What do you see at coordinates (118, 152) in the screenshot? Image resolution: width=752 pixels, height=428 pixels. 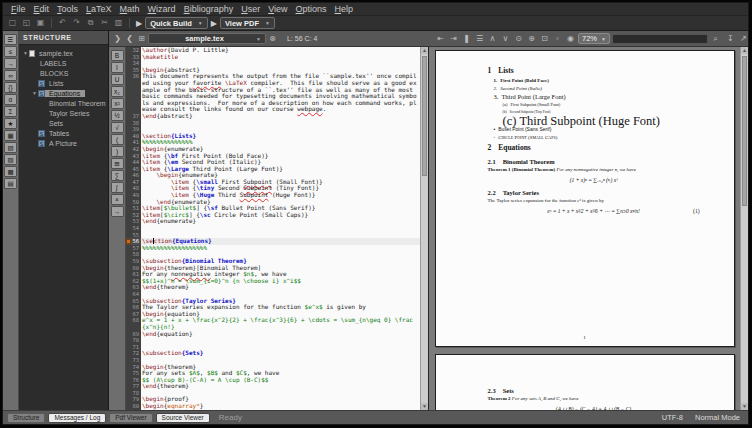 I see `right-paren-icon: )` at bounding box center [118, 152].